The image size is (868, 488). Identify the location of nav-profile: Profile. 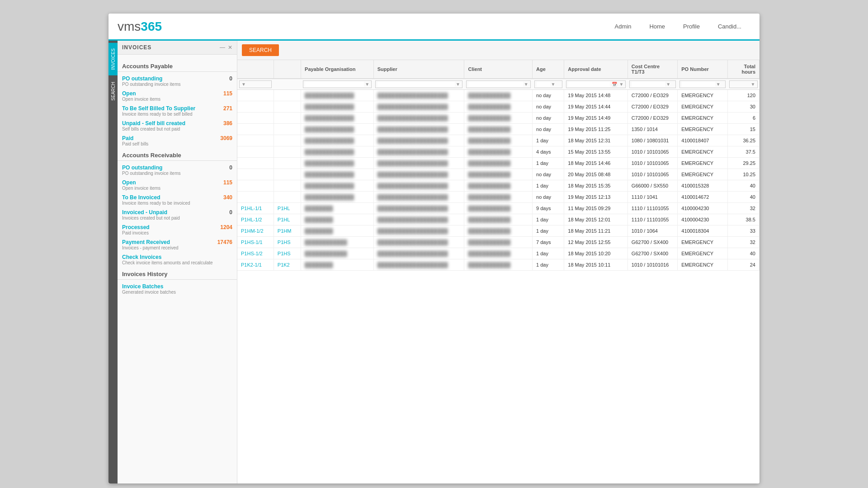
(692, 27).